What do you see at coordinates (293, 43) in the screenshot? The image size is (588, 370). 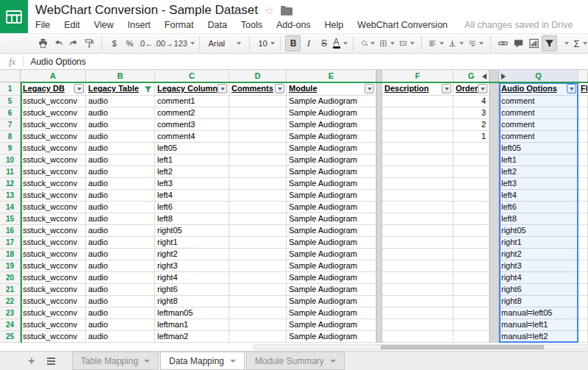 I see `bold-button: B` at bounding box center [293, 43].